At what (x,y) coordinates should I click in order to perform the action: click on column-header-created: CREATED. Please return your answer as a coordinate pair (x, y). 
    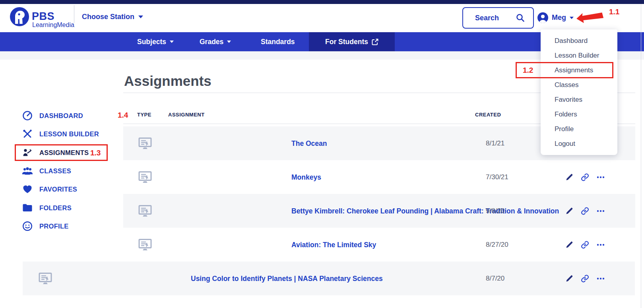
    Looking at the image, I should click on (488, 114).